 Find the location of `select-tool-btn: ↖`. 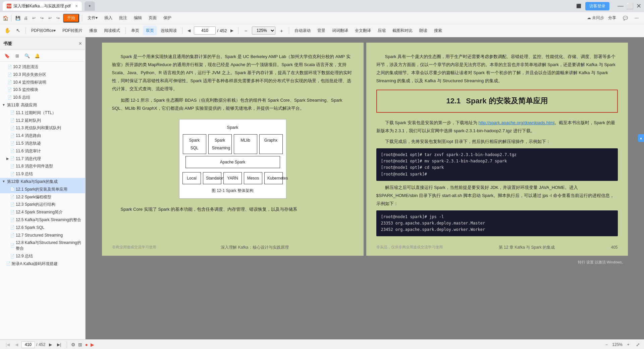

select-tool-btn: ↖ is located at coordinates (18, 31).